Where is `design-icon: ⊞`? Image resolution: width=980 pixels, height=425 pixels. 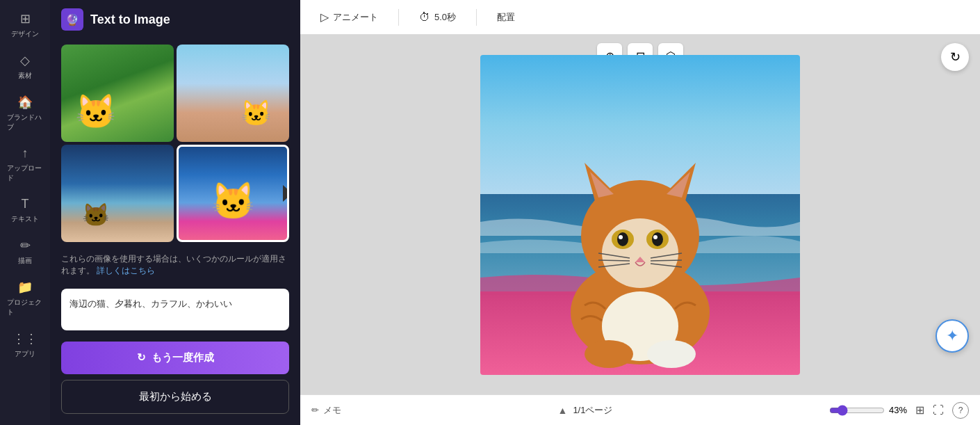
design-icon: ⊞ is located at coordinates (25, 19).